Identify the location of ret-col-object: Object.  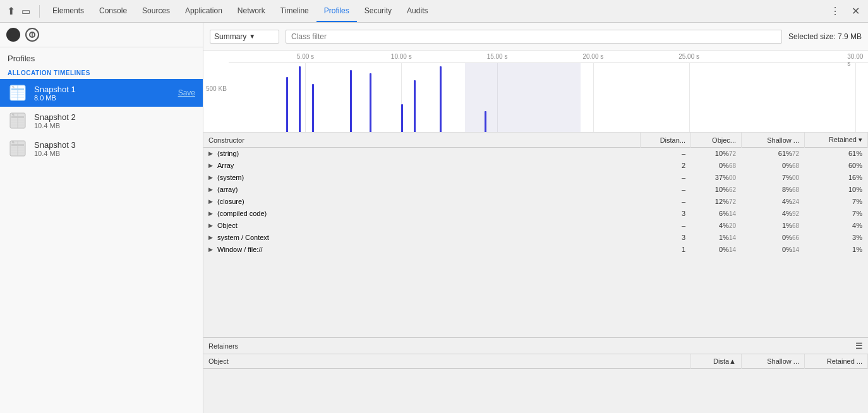
(447, 361).